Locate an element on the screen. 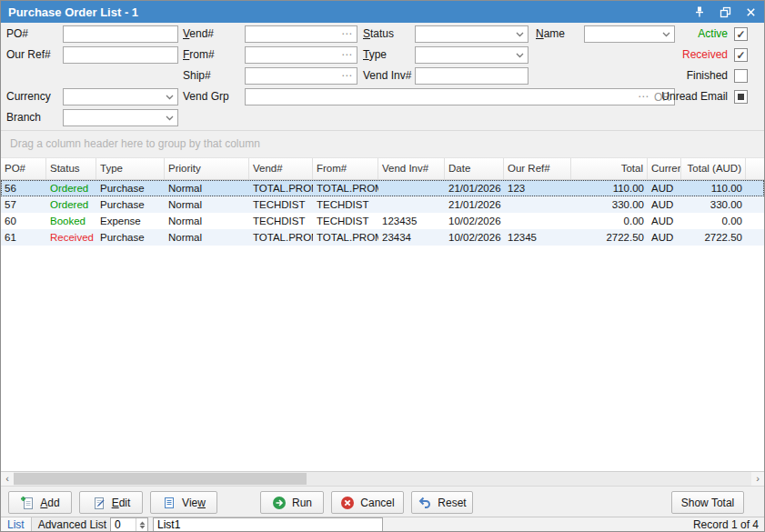 The image size is (765, 532). column-header-vend: Vend# is located at coordinates (281, 169).